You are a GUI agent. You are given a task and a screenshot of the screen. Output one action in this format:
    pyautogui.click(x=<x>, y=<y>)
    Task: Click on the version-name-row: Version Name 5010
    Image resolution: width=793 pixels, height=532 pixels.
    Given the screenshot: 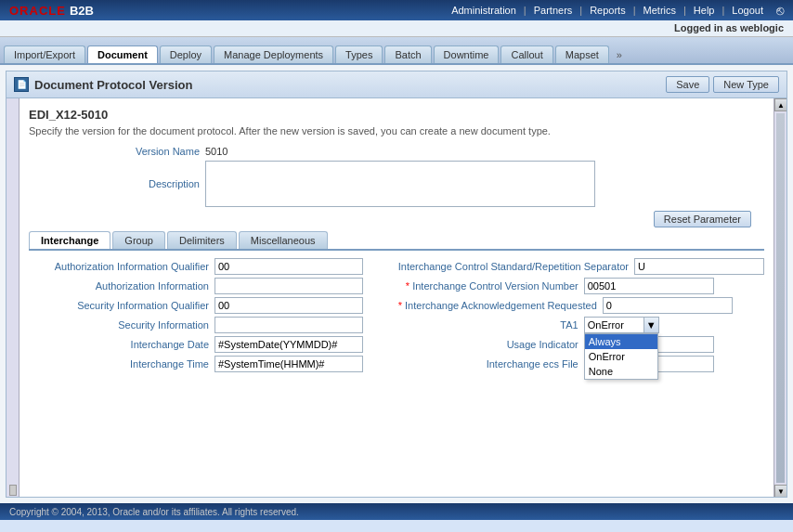 What is the action you would take?
    pyautogui.click(x=396, y=151)
    